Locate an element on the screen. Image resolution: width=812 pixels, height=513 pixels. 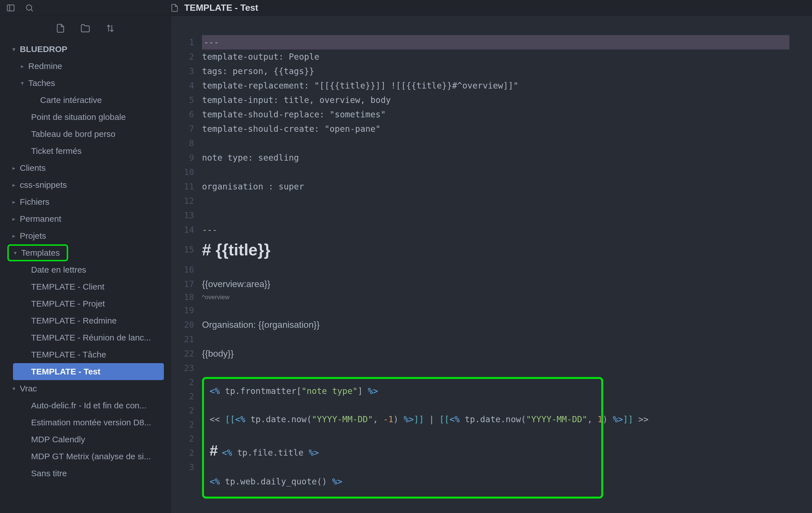
tree-label: Fichiers is located at coordinates (35, 202).